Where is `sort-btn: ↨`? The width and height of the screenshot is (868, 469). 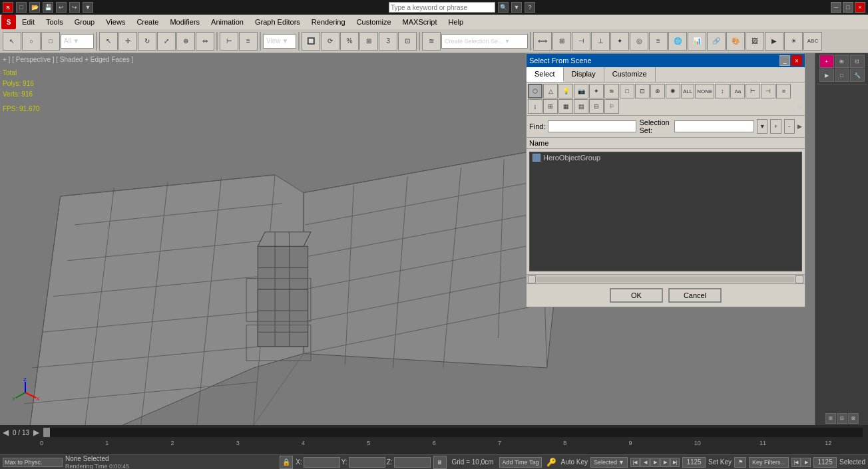 sort-btn: ↨ is located at coordinates (535, 106).